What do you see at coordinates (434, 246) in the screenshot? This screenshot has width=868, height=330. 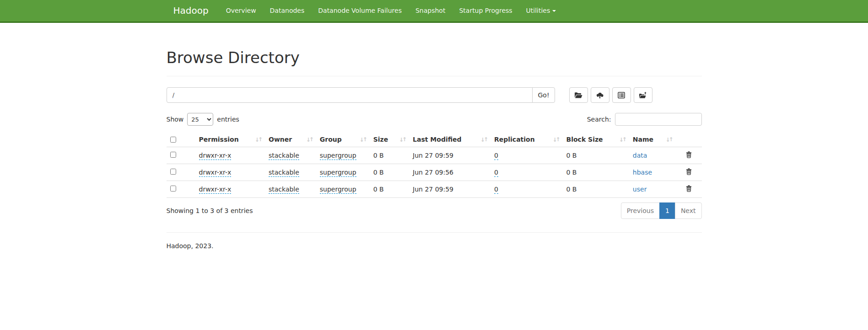 I see `site-footer-text: Hadoop, 2023.` at bounding box center [434, 246].